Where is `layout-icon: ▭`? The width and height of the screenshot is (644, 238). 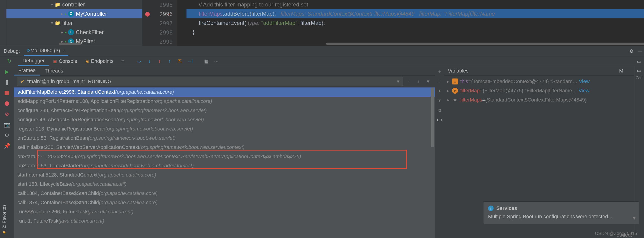
layout-icon: ▭ is located at coordinates (639, 61).